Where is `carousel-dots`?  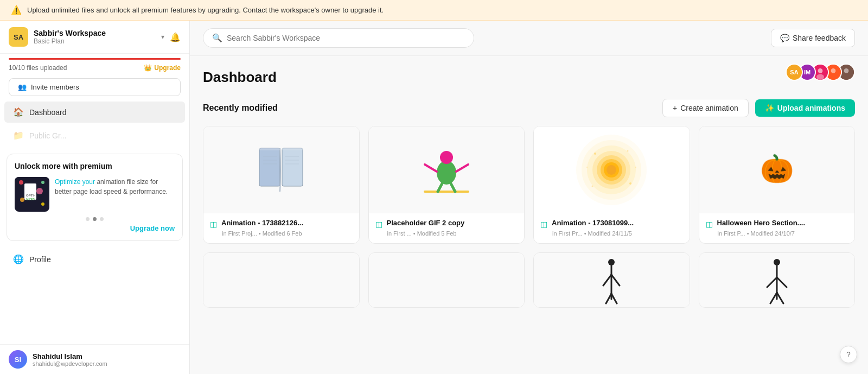
carousel-dots is located at coordinates (94, 219).